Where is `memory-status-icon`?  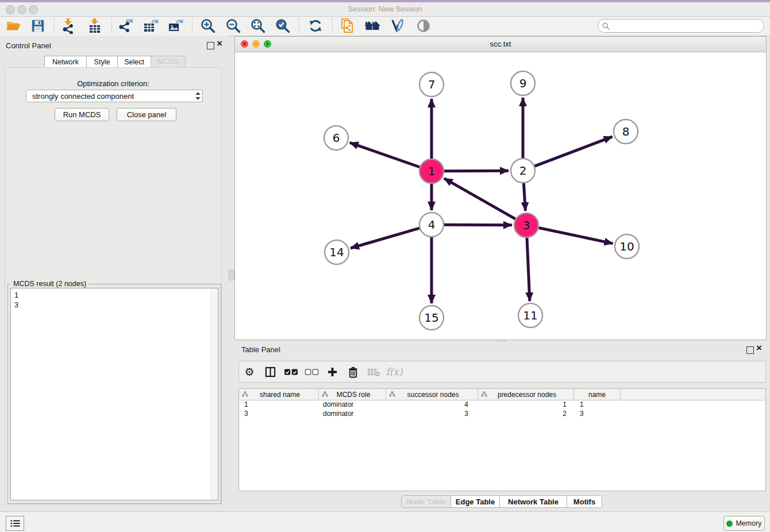 memory-status-icon is located at coordinates (730, 524).